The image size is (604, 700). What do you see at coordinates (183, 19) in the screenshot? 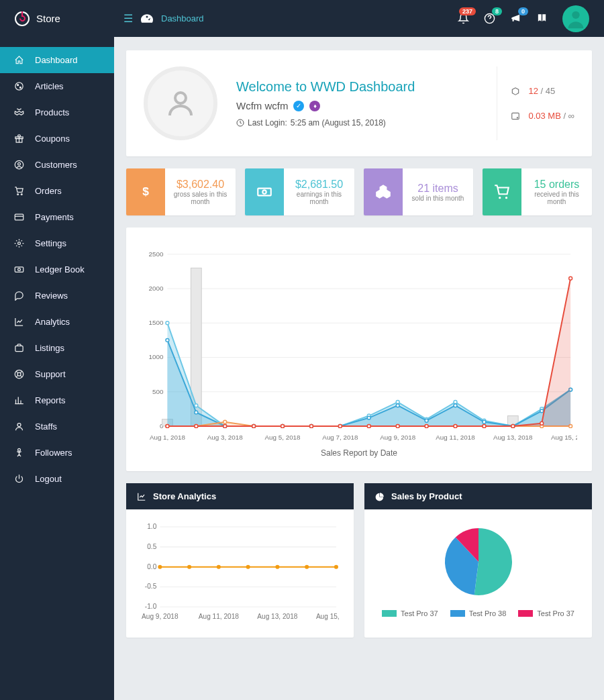
I see `breadcrumb: Dashboard` at bounding box center [183, 19].